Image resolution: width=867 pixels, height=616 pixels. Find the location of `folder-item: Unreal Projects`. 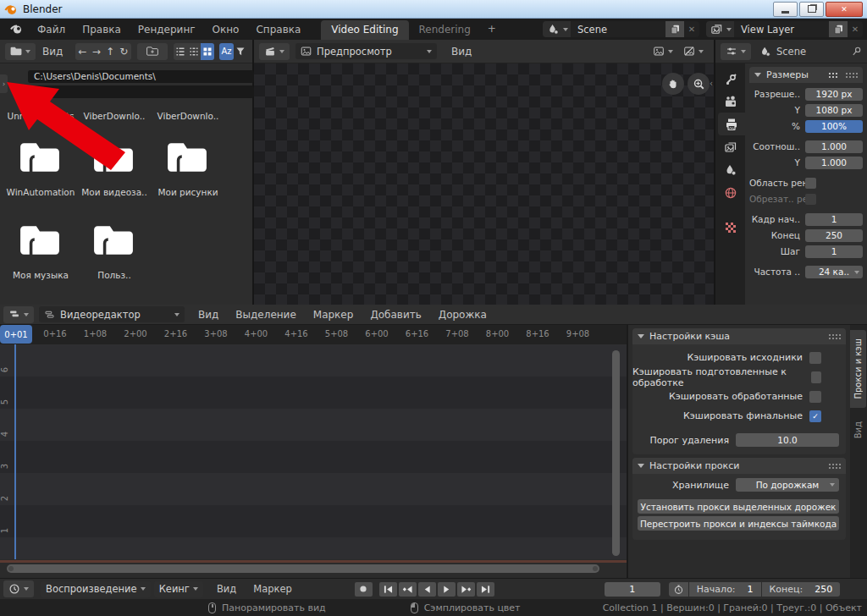

folder-item: Unreal Projects is located at coordinates (41, 116).